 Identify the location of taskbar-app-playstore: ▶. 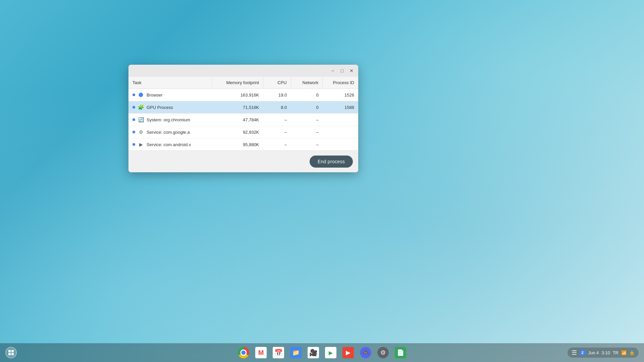
(331, 353).